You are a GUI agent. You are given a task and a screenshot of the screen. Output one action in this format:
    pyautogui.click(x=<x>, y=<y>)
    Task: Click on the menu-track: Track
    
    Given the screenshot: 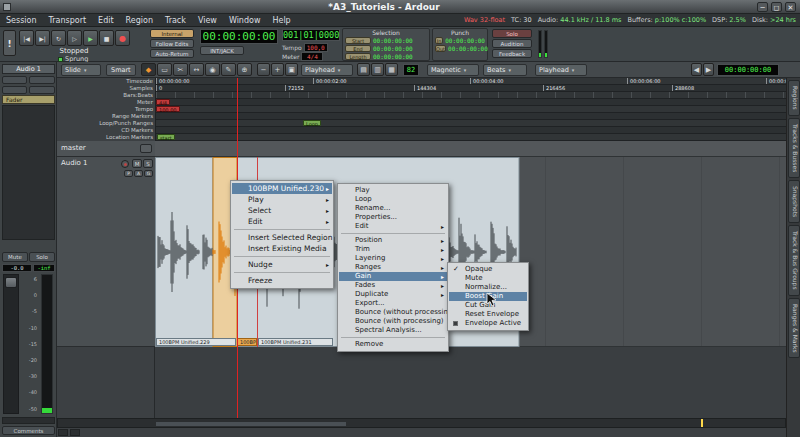 What is the action you would take?
    pyautogui.click(x=176, y=20)
    